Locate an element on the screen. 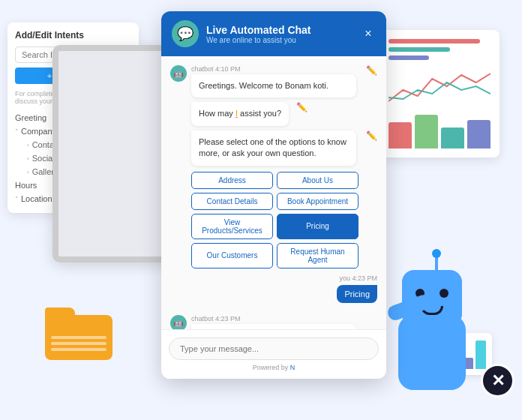 Image resolution: width=522 pixels, height=420 pixels. robot-antenna is located at coordinates (436, 264).